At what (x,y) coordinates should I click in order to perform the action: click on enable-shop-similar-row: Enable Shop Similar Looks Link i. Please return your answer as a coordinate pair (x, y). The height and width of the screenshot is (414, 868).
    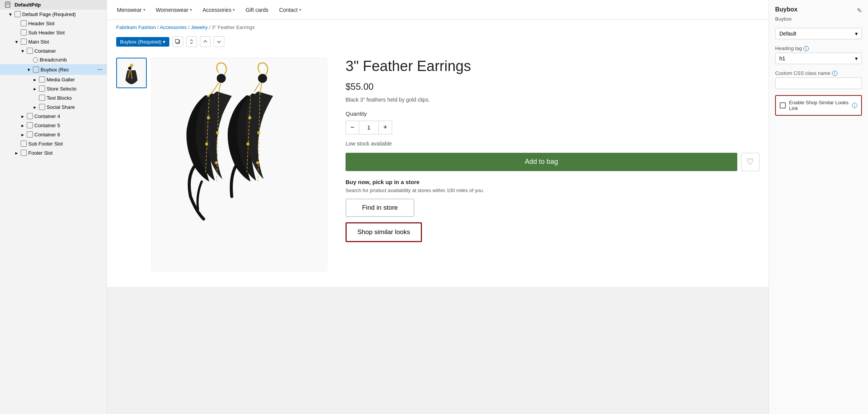
    Looking at the image, I should click on (819, 105).